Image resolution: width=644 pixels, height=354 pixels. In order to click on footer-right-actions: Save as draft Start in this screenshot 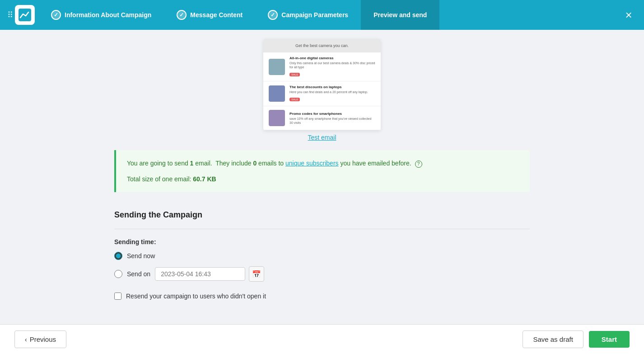, I will do `click(576, 339)`.